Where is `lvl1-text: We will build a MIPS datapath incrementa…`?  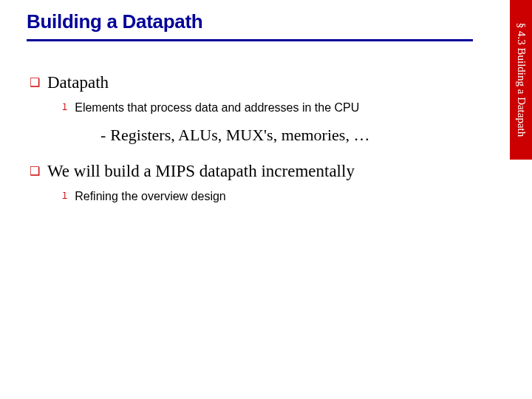
lvl1-text: We will build a MIPS datapath incrementa… is located at coordinates (201, 171).